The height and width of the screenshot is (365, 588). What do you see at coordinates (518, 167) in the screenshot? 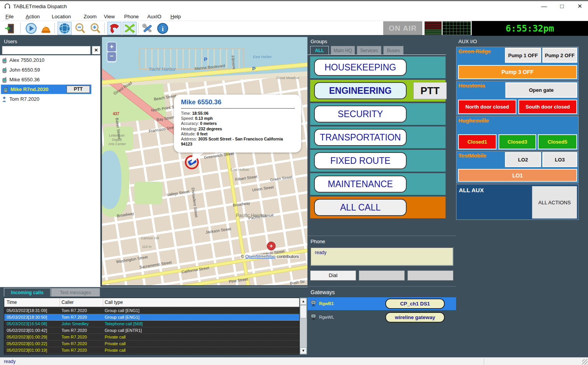
I see `aux-section-testmobile: TestMobile LO2 LO3 LO1` at bounding box center [518, 167].